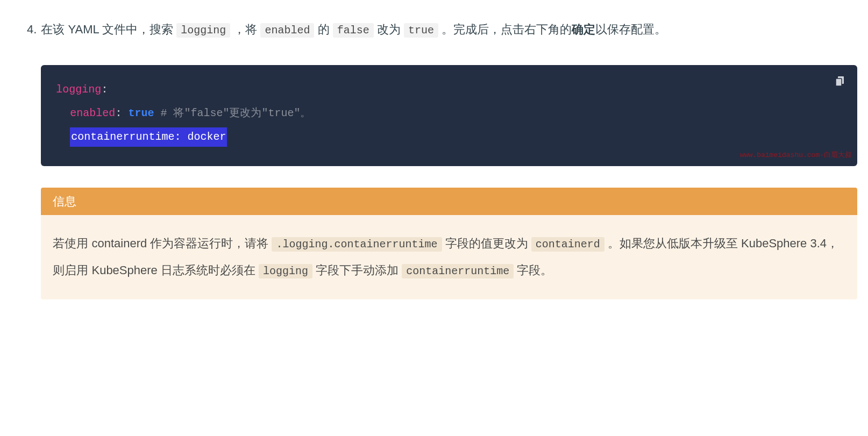  What do you see at coordinates (568, 244) in the screenshot?
I see `inline-code: containerd` at bounding box center [568, 244].